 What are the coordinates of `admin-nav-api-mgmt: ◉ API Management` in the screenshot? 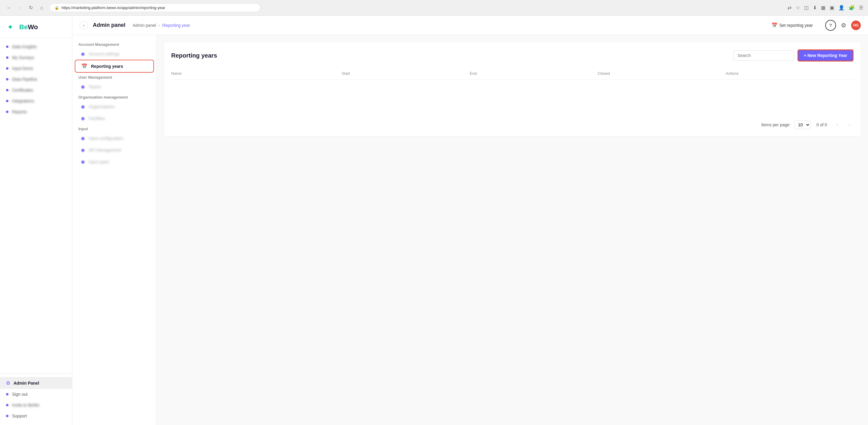 It's located at (115, 150).